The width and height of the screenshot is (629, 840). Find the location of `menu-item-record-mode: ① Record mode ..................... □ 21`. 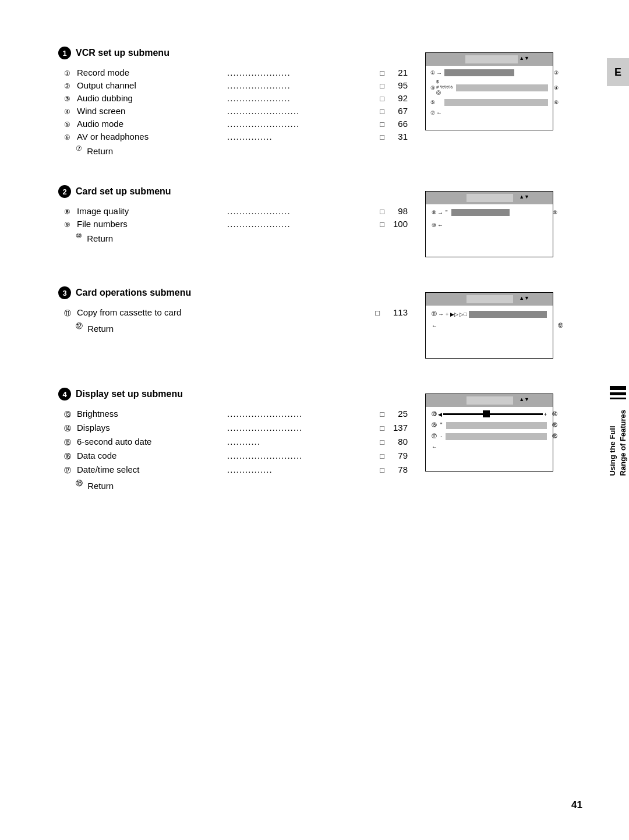

menu-item-record-mode: ① Record mode ..................... □ 21 is located at coordinates (233, 72).